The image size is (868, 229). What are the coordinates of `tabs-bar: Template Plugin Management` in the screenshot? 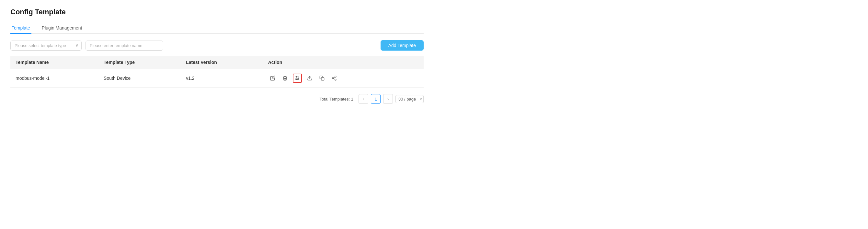 It's located at (217, 28).